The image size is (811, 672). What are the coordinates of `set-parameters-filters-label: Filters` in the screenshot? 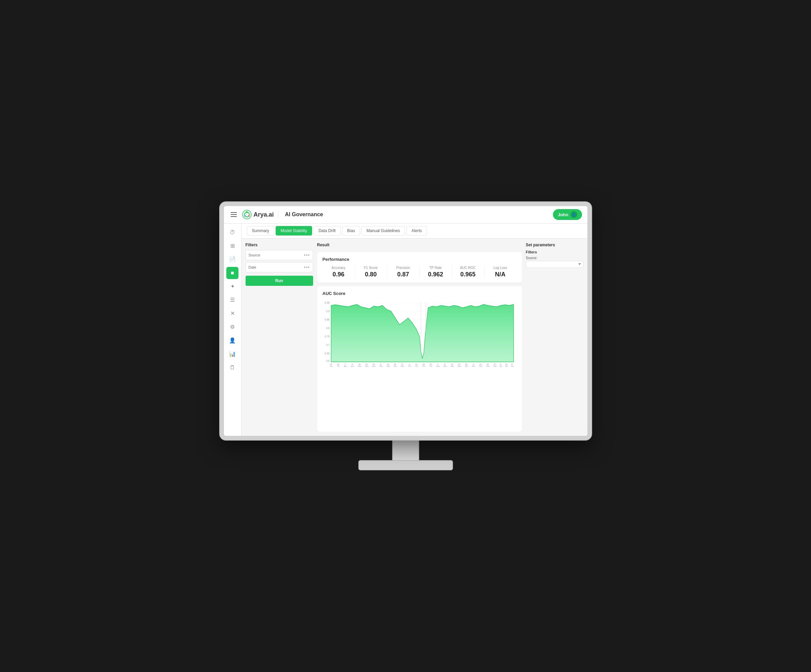 It's located at (555, 252).